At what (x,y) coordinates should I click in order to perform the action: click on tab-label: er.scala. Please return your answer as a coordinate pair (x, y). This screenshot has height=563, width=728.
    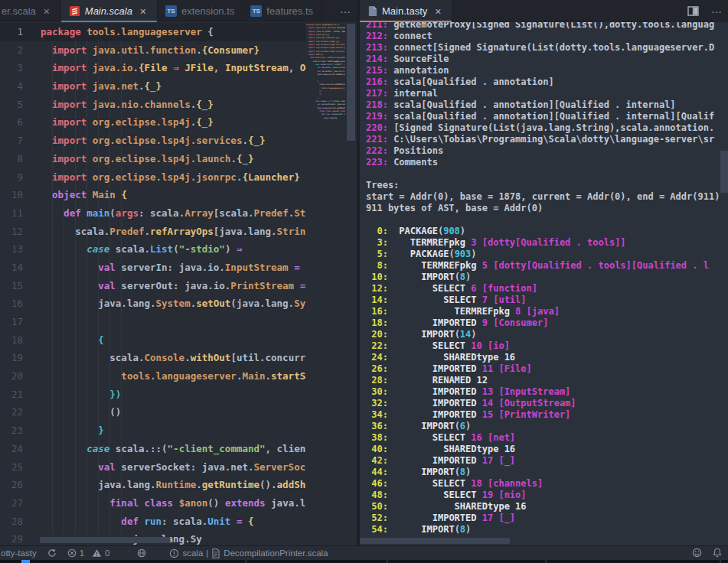
    Looking at the image, I should click on (18, 11).